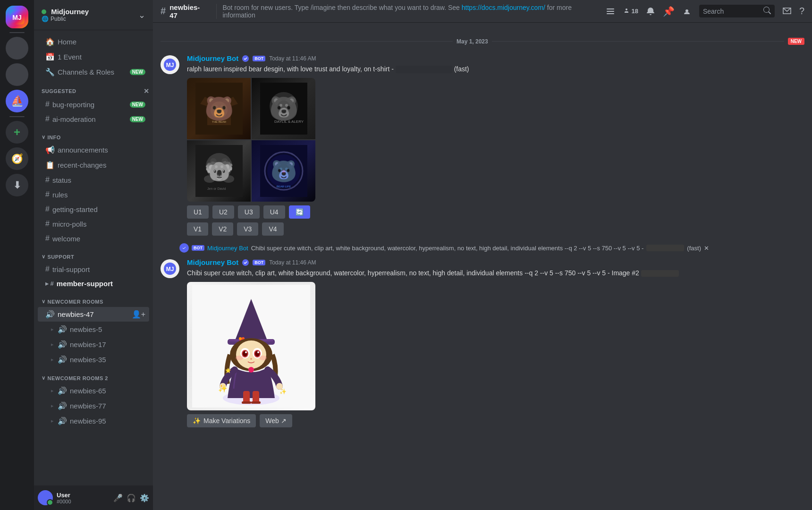 The width and height of the screenshot is (812, 510). Describe the element at coordinates (687, 11) in the screenshot. I see `members-icon` at that location.